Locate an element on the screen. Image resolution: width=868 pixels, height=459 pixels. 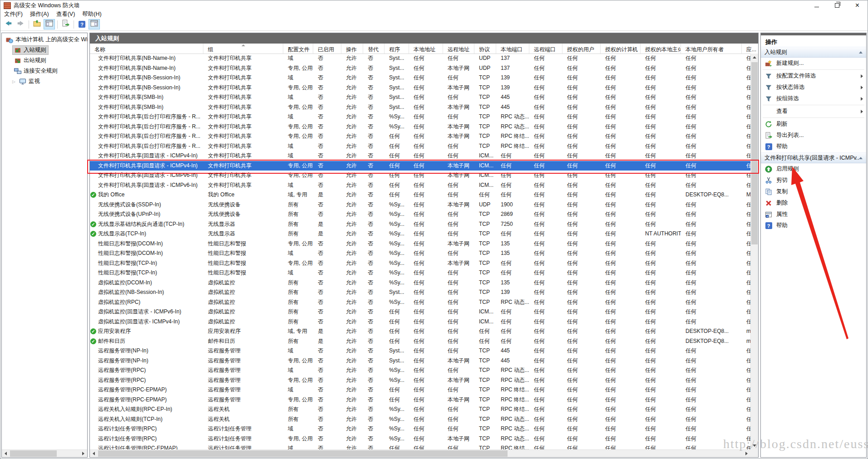
actions-section-header: 入站规则 is located at coordinates (814, 52).